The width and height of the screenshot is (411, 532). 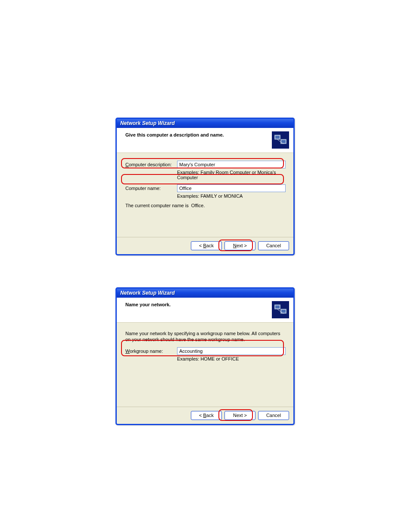 I want to click on network-setup-wizard-dialog-1: Network Setup Wizard Give this computer …, so click(x=205, y=187).